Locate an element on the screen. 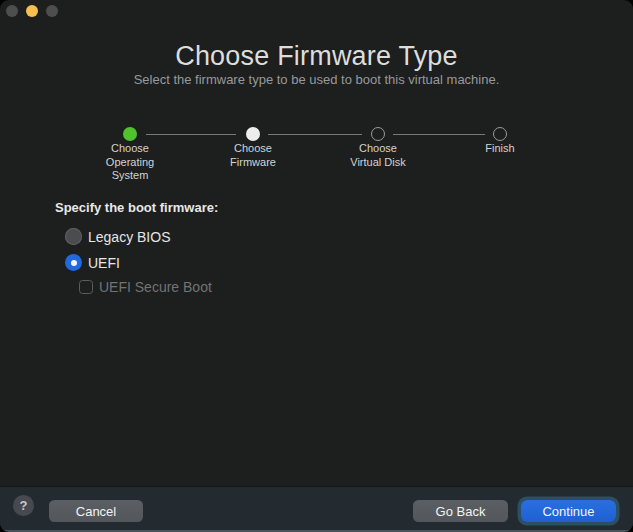 This screenshot has width=633, height=532. window-minimize-button is located at coordinates (32, 11).